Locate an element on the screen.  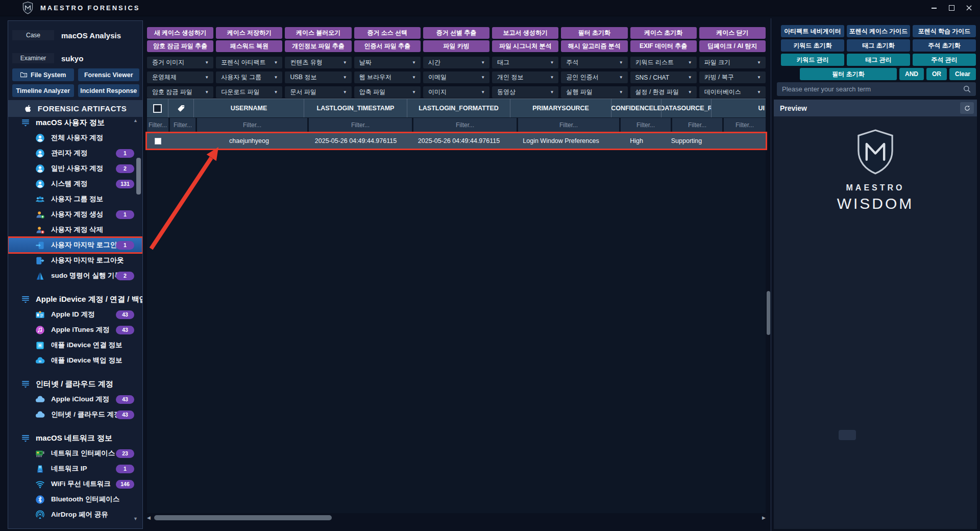
filter-dropdown-item: 운영체제▼ is located at coordinates (180, 78).